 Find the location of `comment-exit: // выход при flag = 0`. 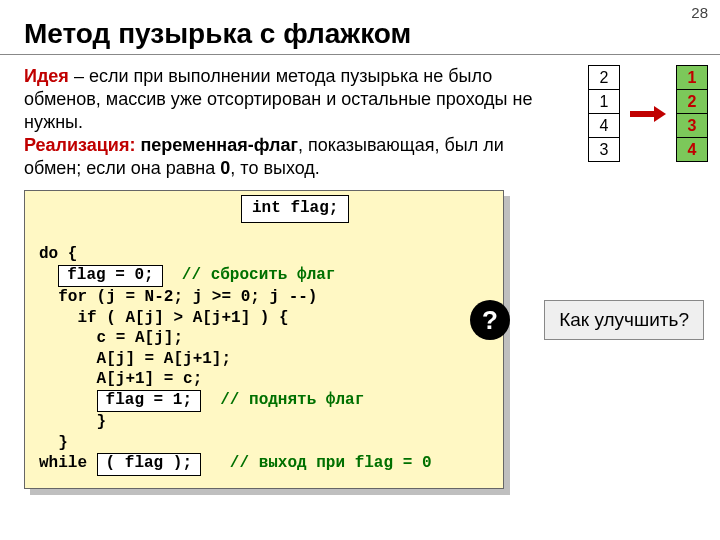

comment-exit: // выход при flag = 0 is located at coordinates (331, 463).